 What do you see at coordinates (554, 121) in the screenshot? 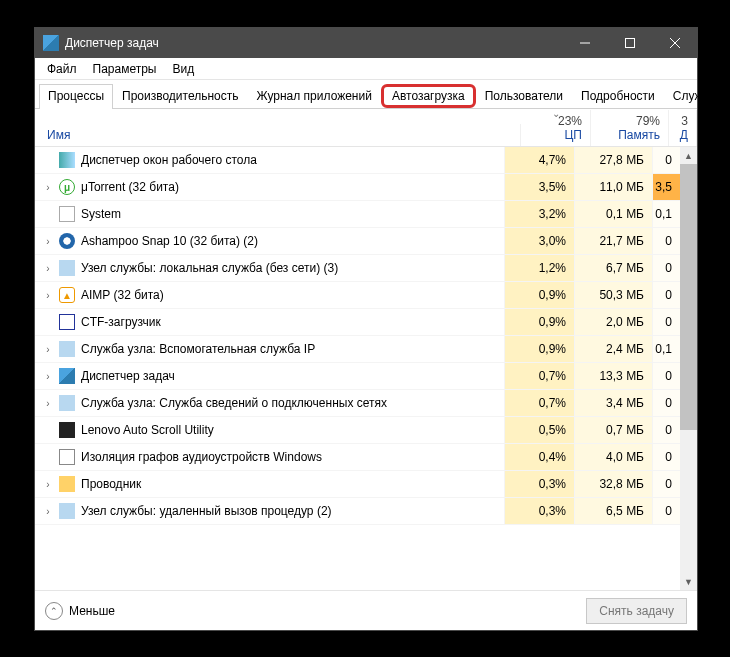
I see `cpu-percent: 23%` at bounding box center [554, 121].